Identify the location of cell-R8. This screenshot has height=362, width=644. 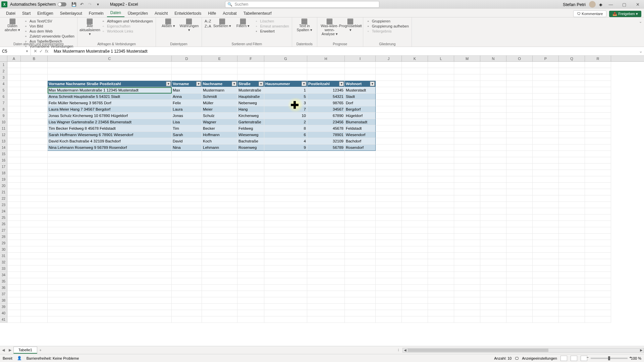
(598, 109).